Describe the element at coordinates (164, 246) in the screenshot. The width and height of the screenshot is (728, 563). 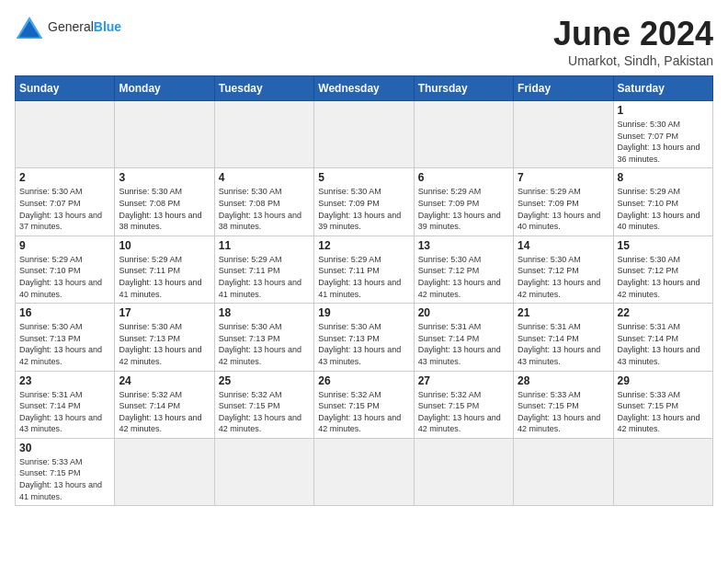
I see `day-number: 10` at that location.